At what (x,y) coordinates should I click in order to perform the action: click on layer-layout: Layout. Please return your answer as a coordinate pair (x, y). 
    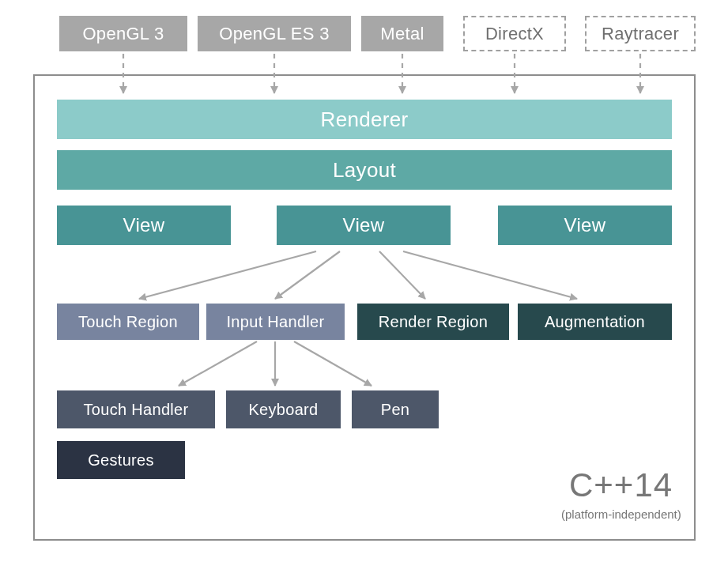
    Looking at the image, I should click on (364, 170).